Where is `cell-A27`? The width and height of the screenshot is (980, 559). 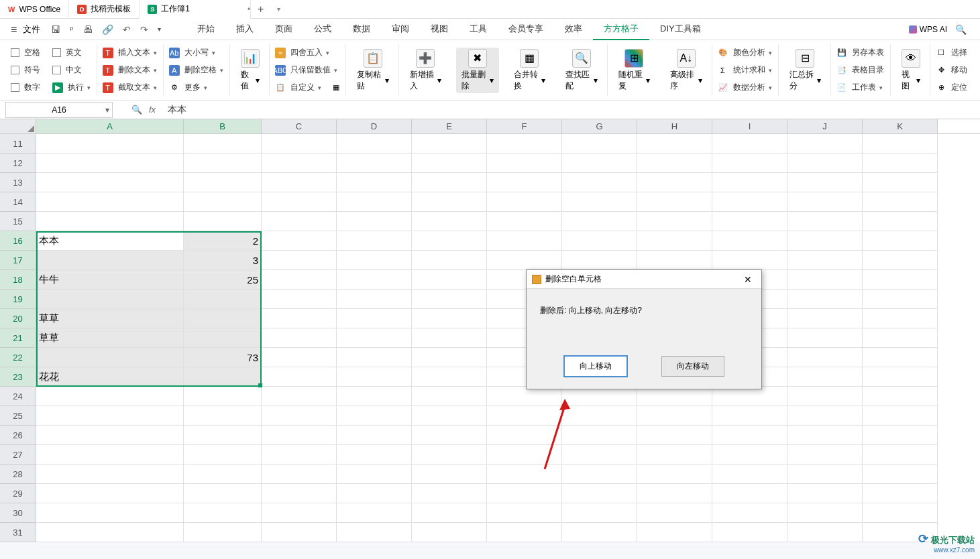 cell-A27 is located at coordinates (110, 454).